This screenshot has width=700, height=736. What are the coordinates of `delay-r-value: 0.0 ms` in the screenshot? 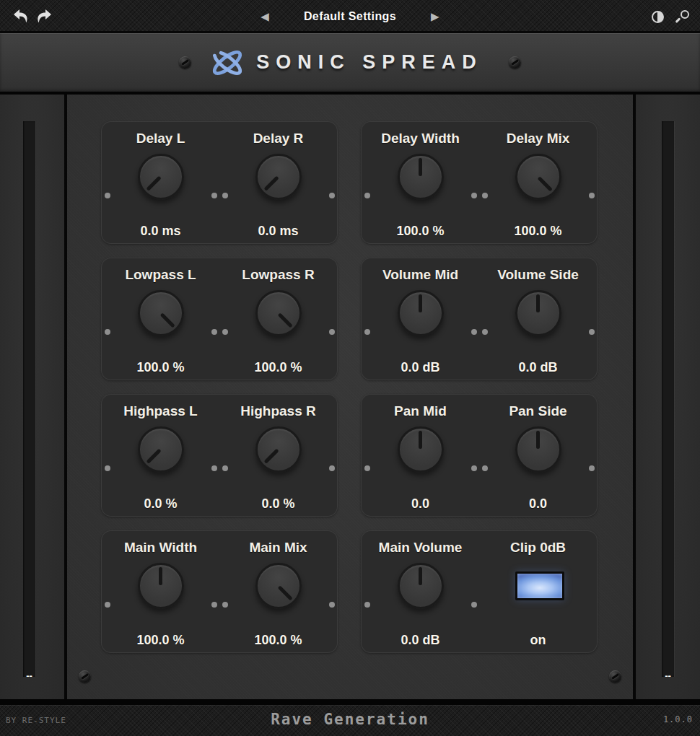 It's located at (278, 231).